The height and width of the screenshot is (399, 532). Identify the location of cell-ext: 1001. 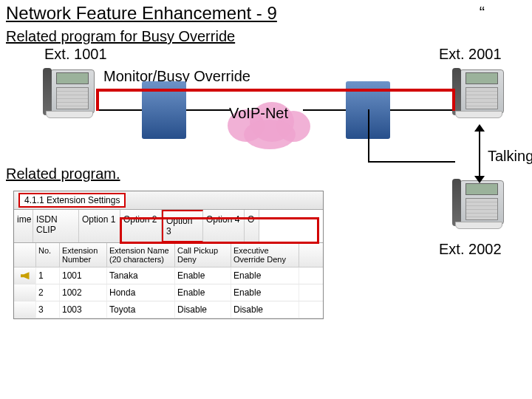
(83, 276).